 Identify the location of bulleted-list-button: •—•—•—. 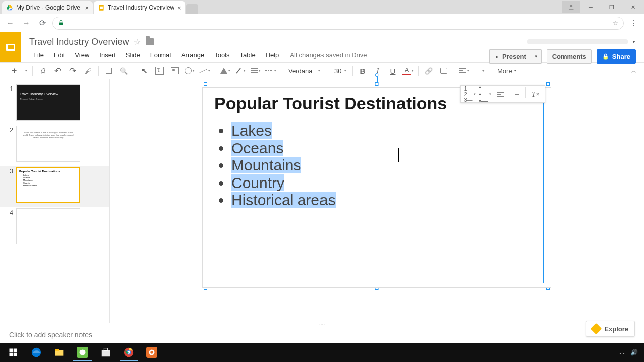
(485, 94).